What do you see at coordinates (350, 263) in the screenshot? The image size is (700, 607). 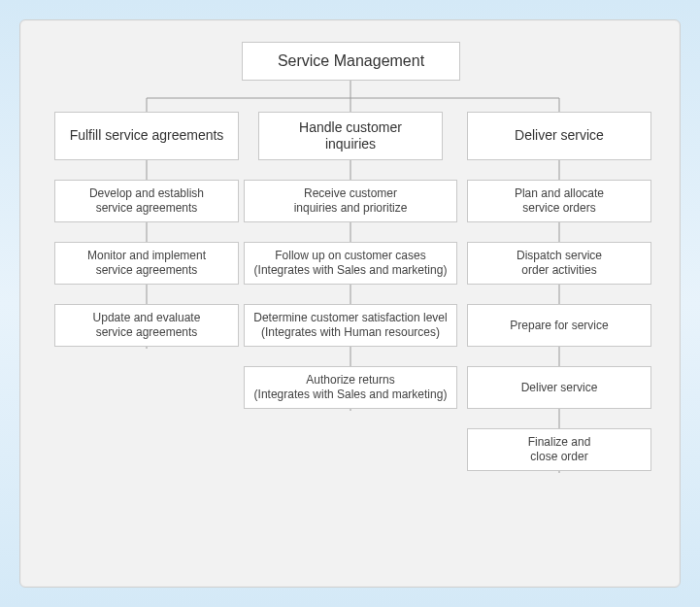 I see `step-node: Follow up on customer cases(Integrates w…` at bounding box center [350, 263].